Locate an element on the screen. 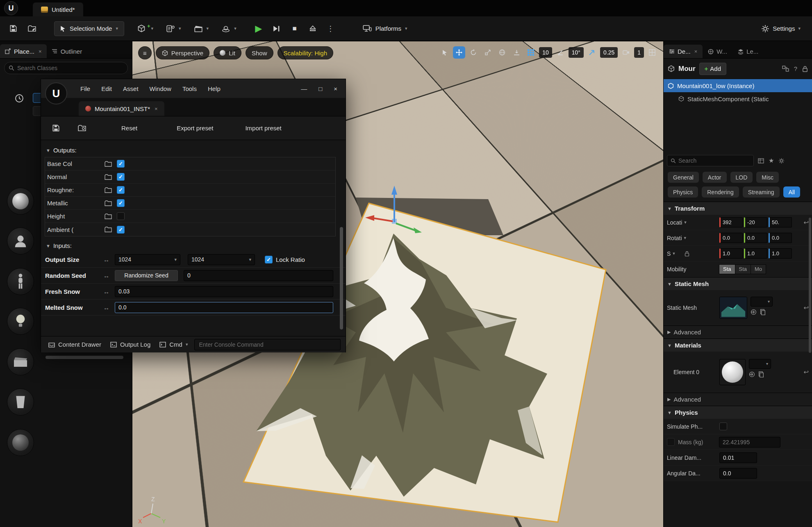 This screenshot has height=527, width=812. scale-x-field: 1.0 is located at coordinates (731, 253).